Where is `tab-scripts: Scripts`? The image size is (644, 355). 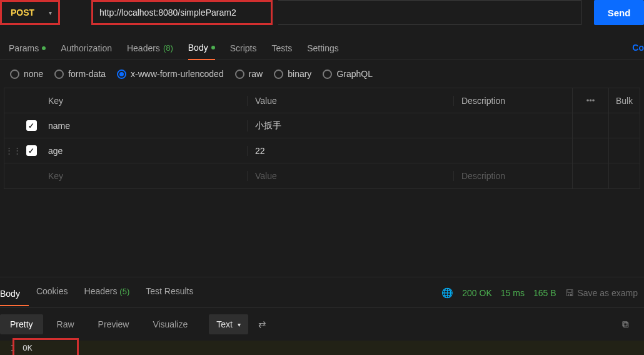
tab-scripts: Scripts is located at coordinates (244, 49).